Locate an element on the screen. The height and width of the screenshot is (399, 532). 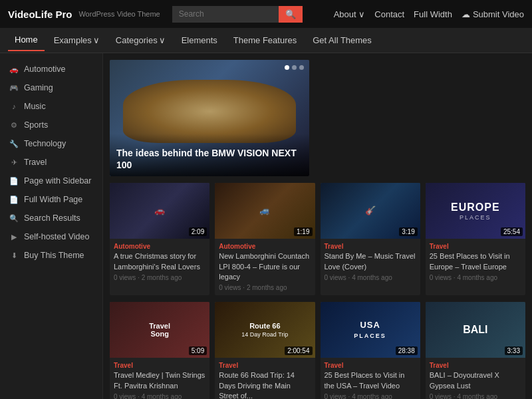
video-title-4: 25 Best Places to Visit in Europe – Trav… is located at coordinates (475, 262).